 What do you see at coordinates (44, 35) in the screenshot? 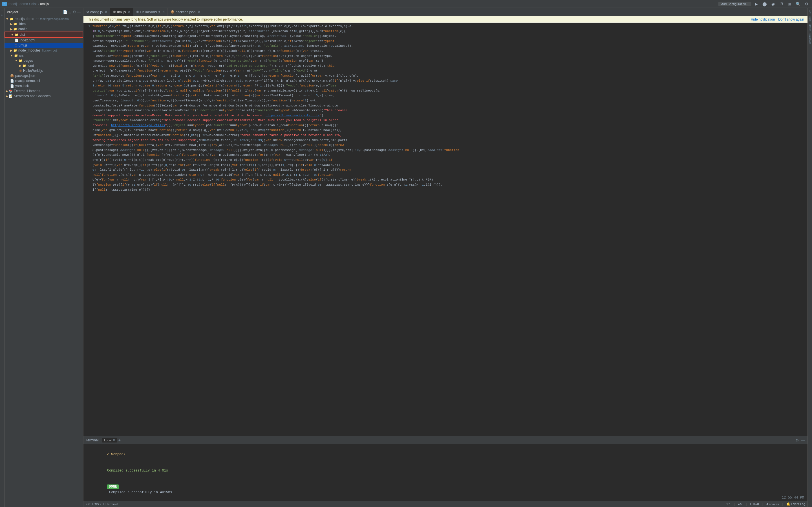
I see `tree-item-dist: ▼ 📁 dist` at bounding box center [44, 35].